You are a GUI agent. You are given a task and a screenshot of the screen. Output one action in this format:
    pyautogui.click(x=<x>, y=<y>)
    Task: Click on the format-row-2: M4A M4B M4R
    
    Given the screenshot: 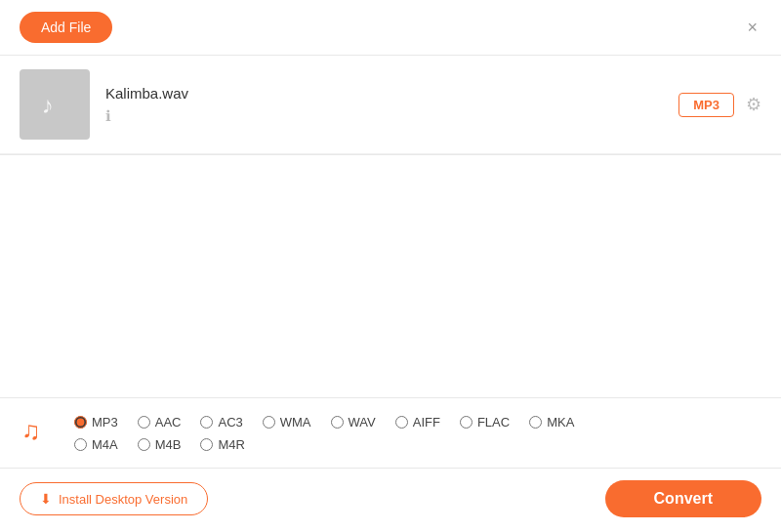 What is the action you would take?
    pyautogui.click(x=418, y=445)
    